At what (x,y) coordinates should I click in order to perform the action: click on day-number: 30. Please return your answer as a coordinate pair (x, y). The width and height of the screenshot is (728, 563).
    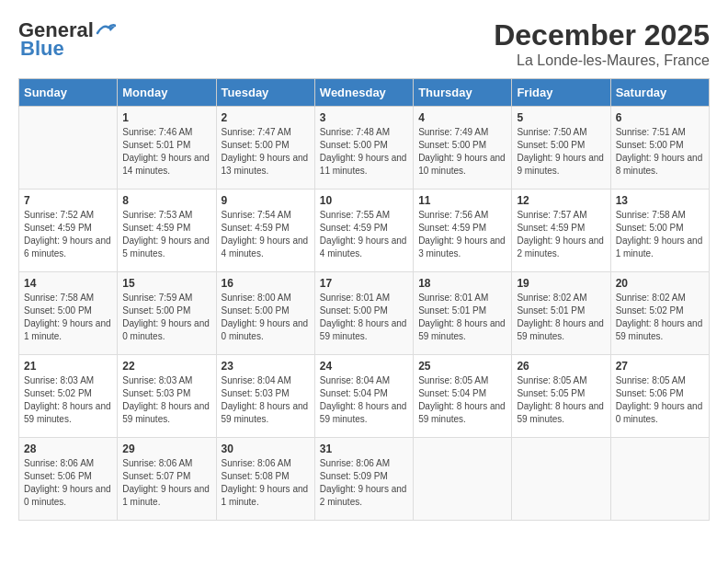
    Looking at the image, I should click on (266, 449).